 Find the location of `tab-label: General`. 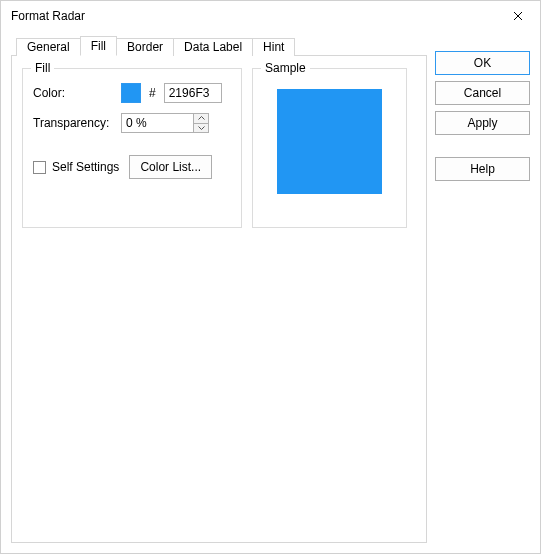

tab-label: General is located at coordinates (48, 47).